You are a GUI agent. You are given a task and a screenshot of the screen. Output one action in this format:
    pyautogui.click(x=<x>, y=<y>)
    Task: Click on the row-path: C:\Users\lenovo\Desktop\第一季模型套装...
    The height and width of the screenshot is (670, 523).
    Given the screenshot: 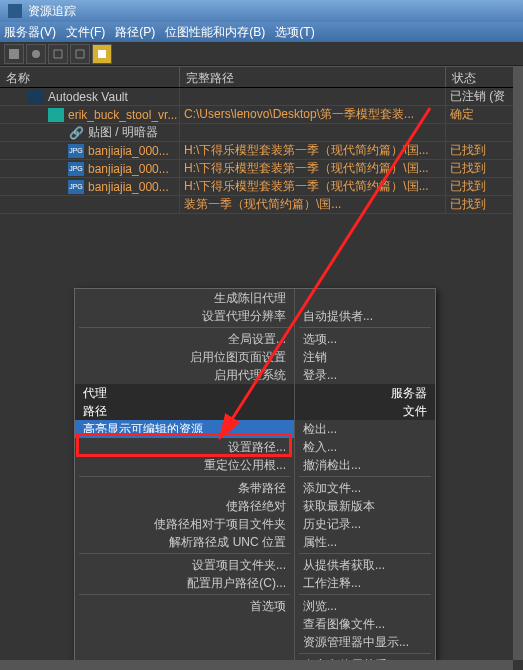 What is the action you would take?
    pyautogui.click(x=299, y=114)
    